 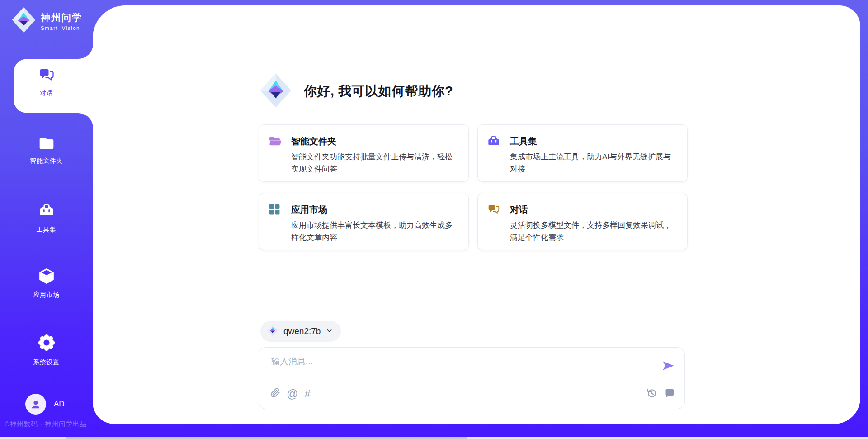 I want to click on sidebar-item-label: 工具集, so click(x=47, y=230).